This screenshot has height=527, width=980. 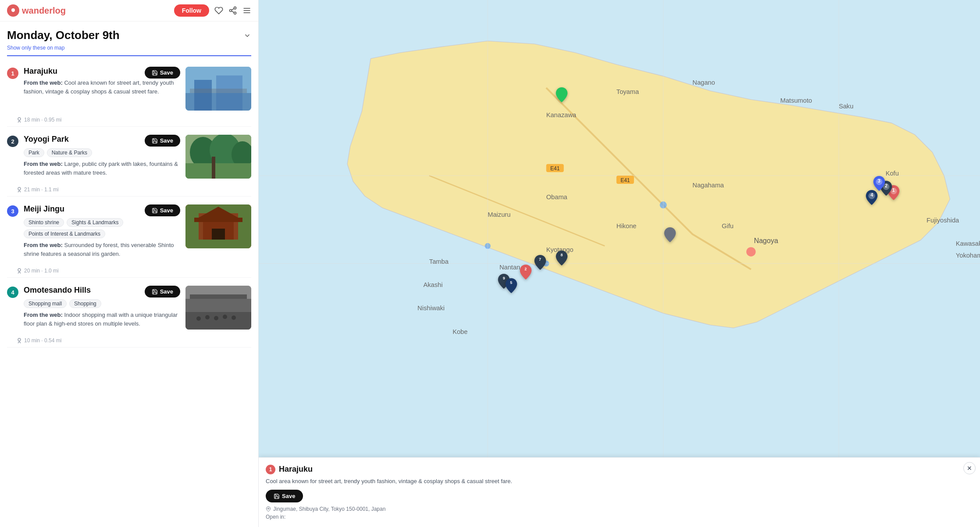 What do you see at coordinates (63, 35) in the screenshot?
I see `day-title: Monday, October 9th` at bounding box center [63, 35].